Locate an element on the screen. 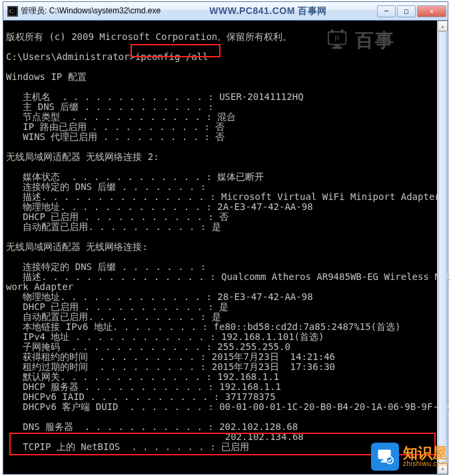 The height and width of the screenshot is (476, 451). watermark-url: WWW.PC841.COM 百事网 is located at coordinates (268, 11).